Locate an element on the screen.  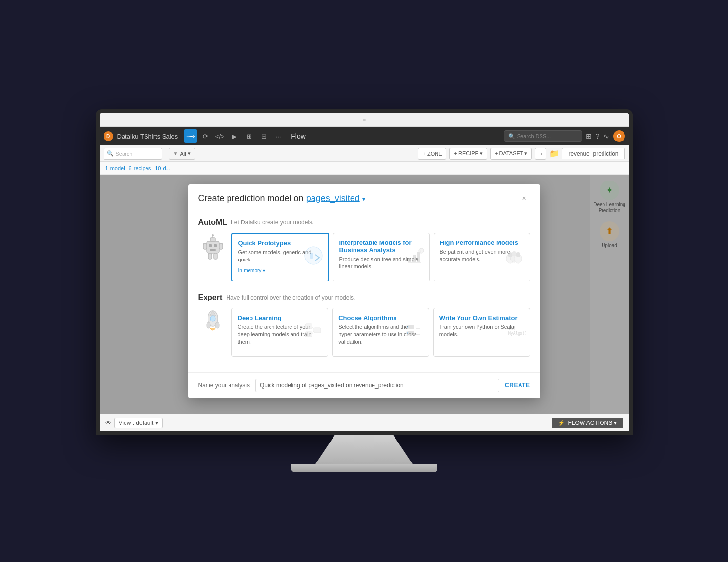
app-logo: D is located at coordinates (108, 136).